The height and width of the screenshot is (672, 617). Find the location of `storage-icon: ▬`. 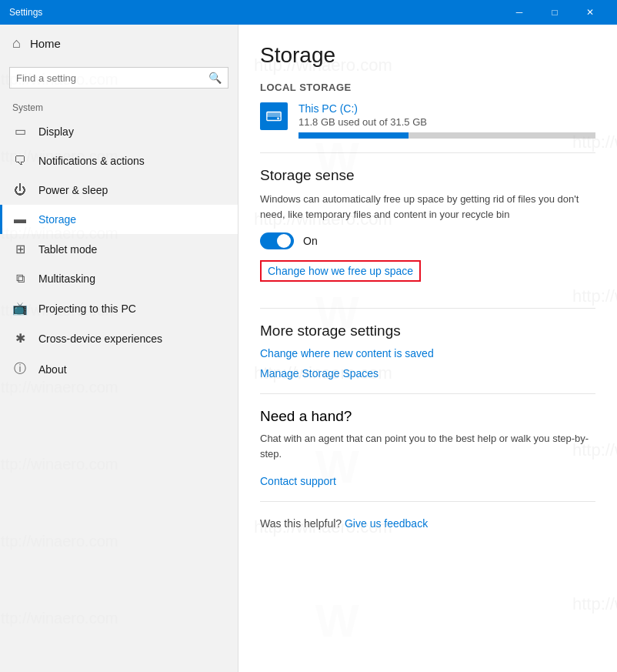

storage-icon: ▬ is located at coordinates (20, 219).